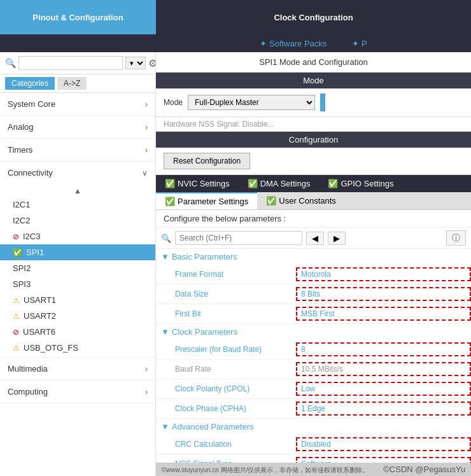 Image resolution: width=471 pixels, height=476 pixels. I want to click on usart1-warn-icon: ⚠, so click(17, 300).